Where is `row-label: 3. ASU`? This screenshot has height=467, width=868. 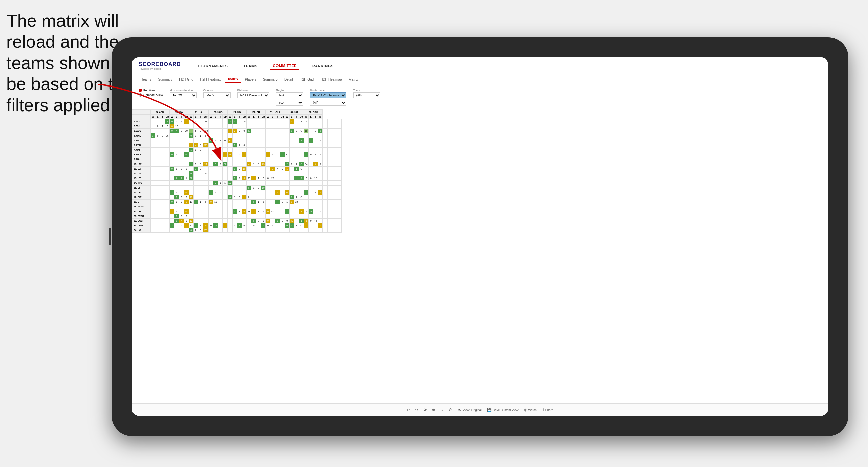
row-label: 3. ASU is located at coordinates (141, 131).